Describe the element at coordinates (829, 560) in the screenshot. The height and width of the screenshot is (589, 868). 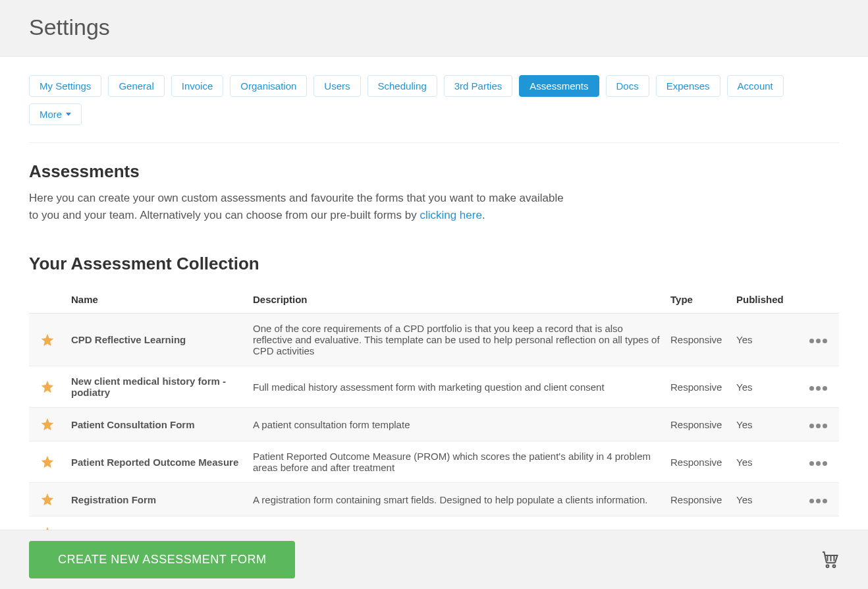
I see `cart-icon` at that location.